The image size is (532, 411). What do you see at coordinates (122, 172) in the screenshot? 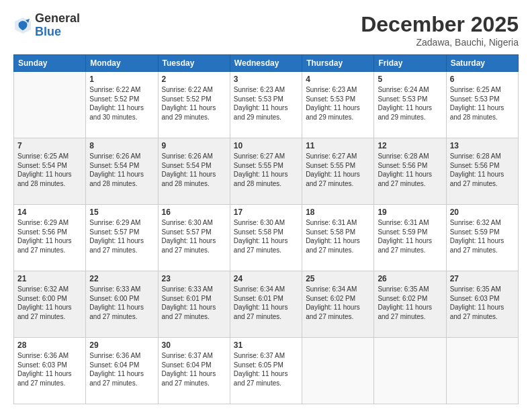
I see `calendar-cell: 8Sunrise: 6:26 AMSunset: 5:54 PMDaylight…` at bounding box center [122, 172].